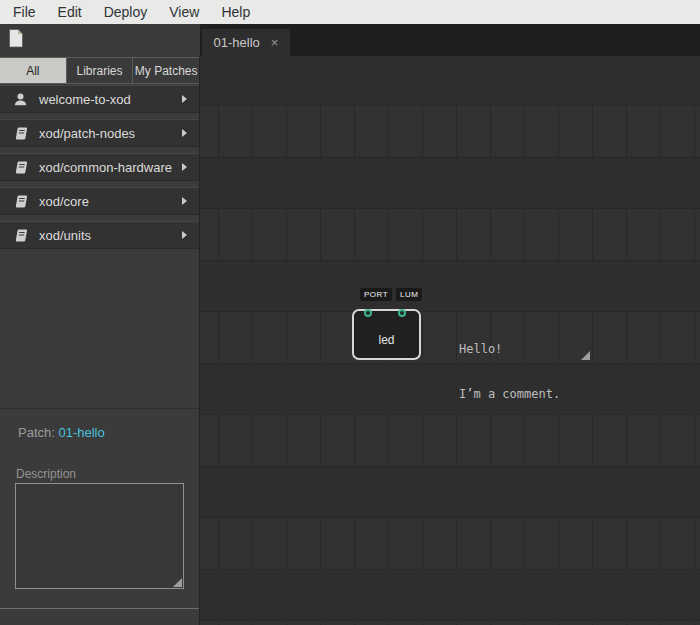 The height and width of the screenshot is (625, 700). Describe the element at coordinates (100, 167) in the screenshot. I see `sidebar-item-xod-common-hardware: xod/common-hardware` at that location.